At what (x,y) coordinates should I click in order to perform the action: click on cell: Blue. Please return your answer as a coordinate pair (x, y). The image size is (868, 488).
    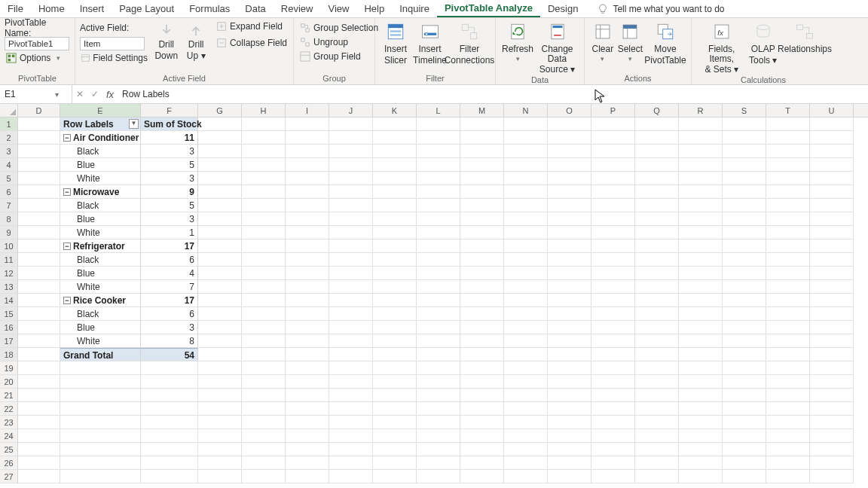
    Looking at the image, I should click on (101, 328).